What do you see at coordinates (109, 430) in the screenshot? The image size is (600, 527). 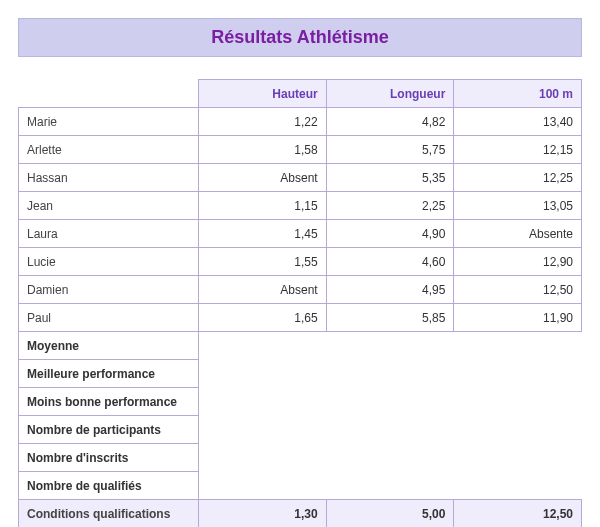 I see `summary-label: Nombre de participants` at bounding box center [109, 430].